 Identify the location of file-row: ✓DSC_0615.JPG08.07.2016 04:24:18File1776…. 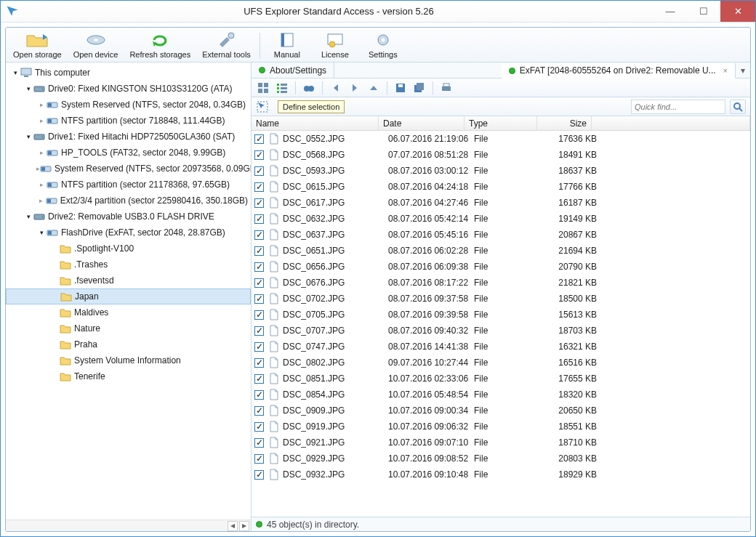
(501, 187).